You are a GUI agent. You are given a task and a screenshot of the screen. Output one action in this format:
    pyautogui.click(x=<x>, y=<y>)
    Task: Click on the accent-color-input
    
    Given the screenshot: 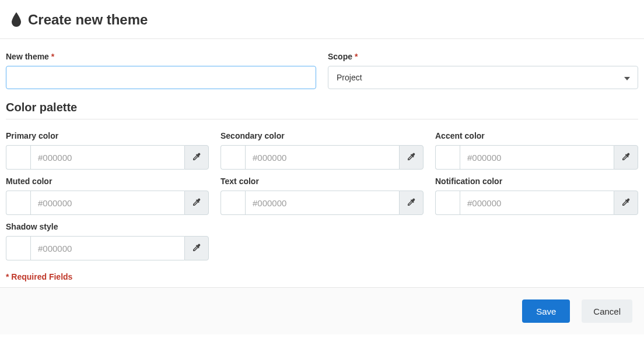 What is the action you would take?
    pyautogui.click(x=537, y=157)
    